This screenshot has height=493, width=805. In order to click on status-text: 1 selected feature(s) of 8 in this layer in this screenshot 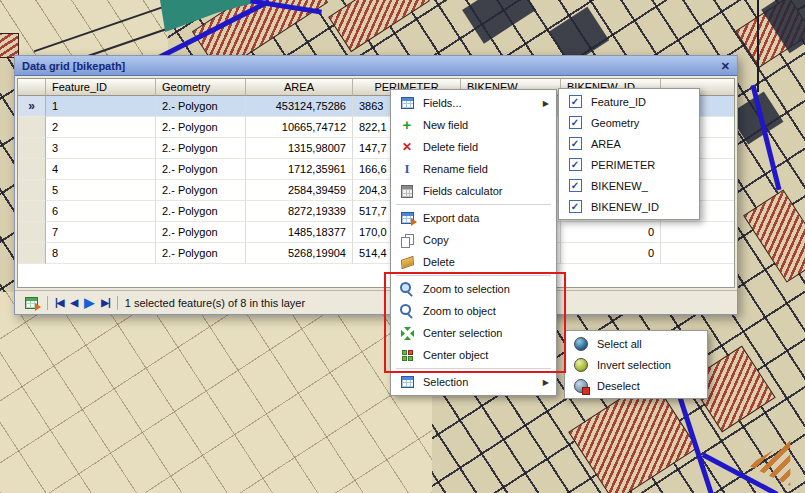, I will do `click(215, 303)`.